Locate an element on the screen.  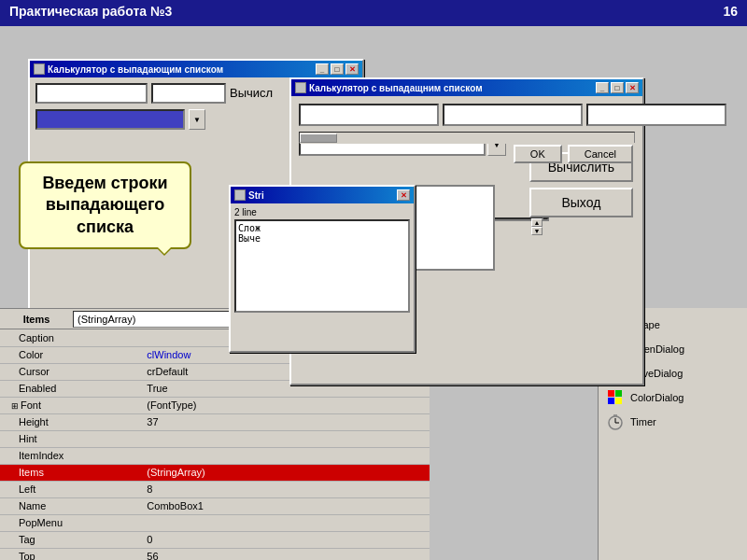
main-calc-content: ▼ Сложить Вычесть Умножить Разделить Выч… is located at coordinates (467, 133).